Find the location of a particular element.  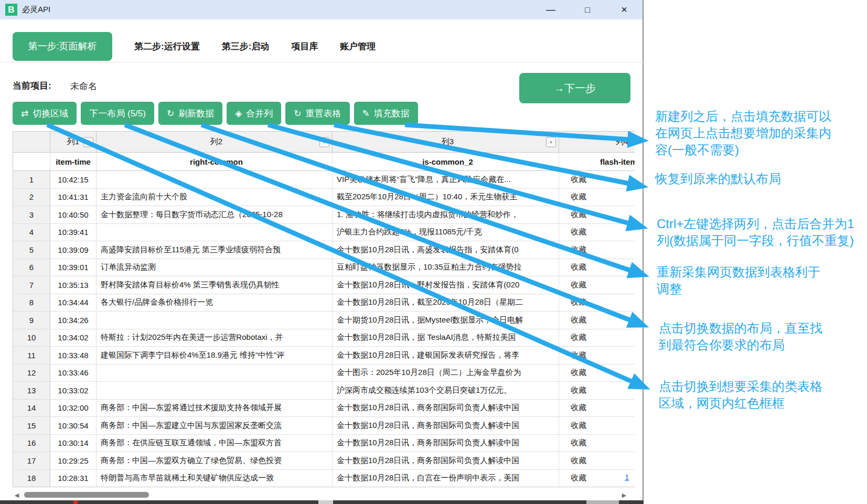

col3-cell: 沪银主力合约跌超3%，现报11085元/千克 is located at coordinates (446, 233).